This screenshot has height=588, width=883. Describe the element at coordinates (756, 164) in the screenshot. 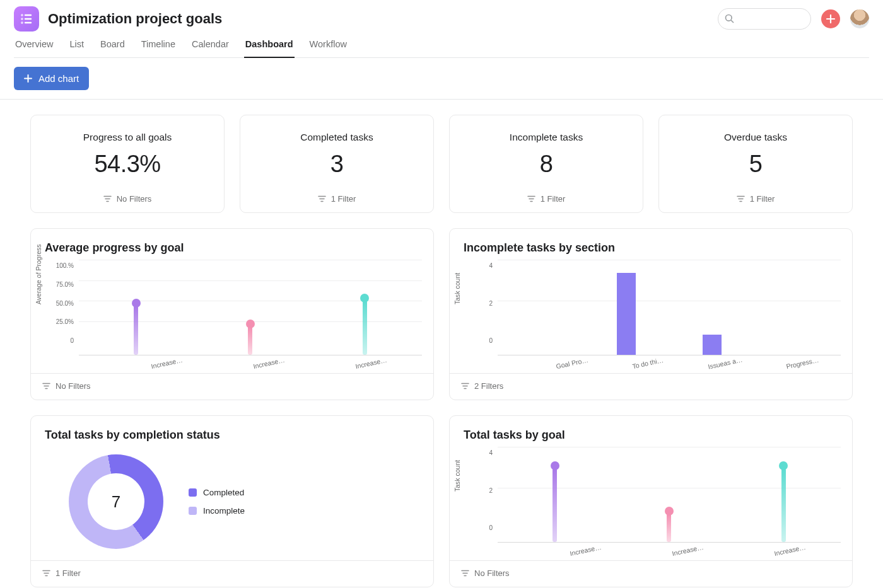

I see `stat-card-overdue: Overdue tasks 5 1 Filter` at that location.